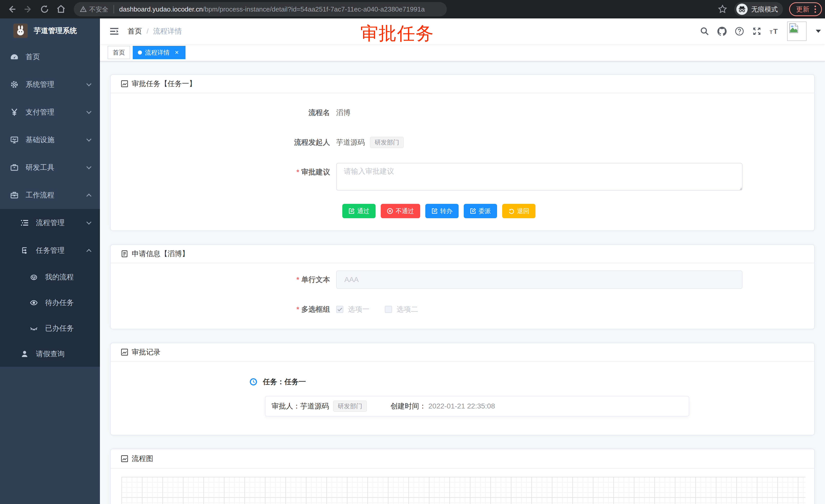 This screenshot has width=825, height=504. What do you see at coordinates (412, 9) in the screenshot?
I see `browser-toolbar: 不安全 dashboard.yudao.iocoder.cn/bpm/proce…` at bounding box center [412, 9].